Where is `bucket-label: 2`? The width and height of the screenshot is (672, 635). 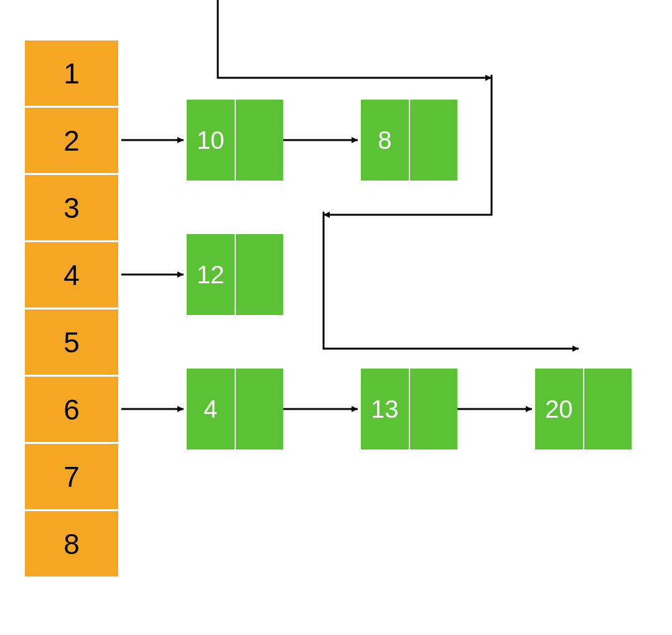 bucket-label: 2 is located at coordinates (72, 141).